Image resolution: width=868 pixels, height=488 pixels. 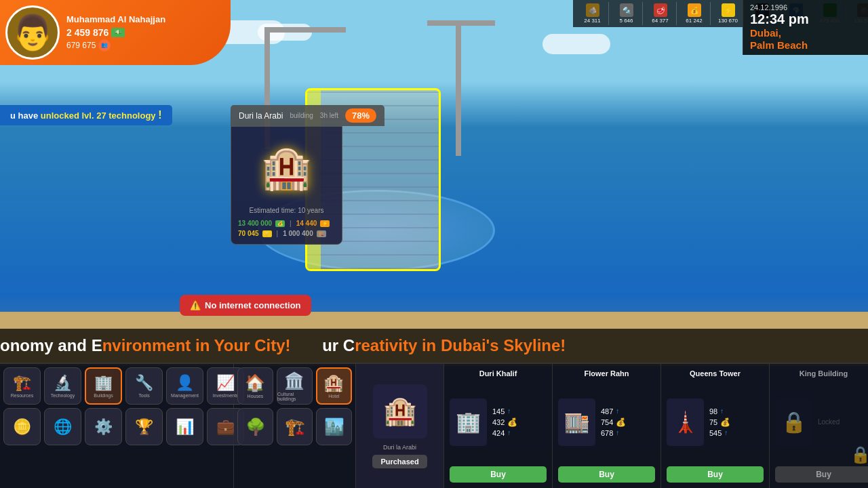 What do you see at coordinates (255, 427) in the screenshot?
I see `btype-nature: 🌳` at bounding box center [255, 427].